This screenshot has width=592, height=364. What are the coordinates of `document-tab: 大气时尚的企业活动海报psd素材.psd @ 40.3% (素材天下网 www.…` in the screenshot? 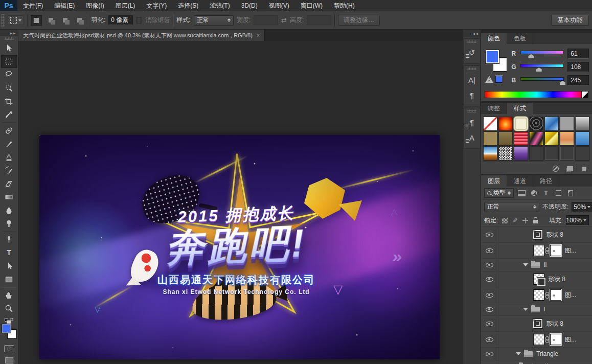 It's located at (142, 35).